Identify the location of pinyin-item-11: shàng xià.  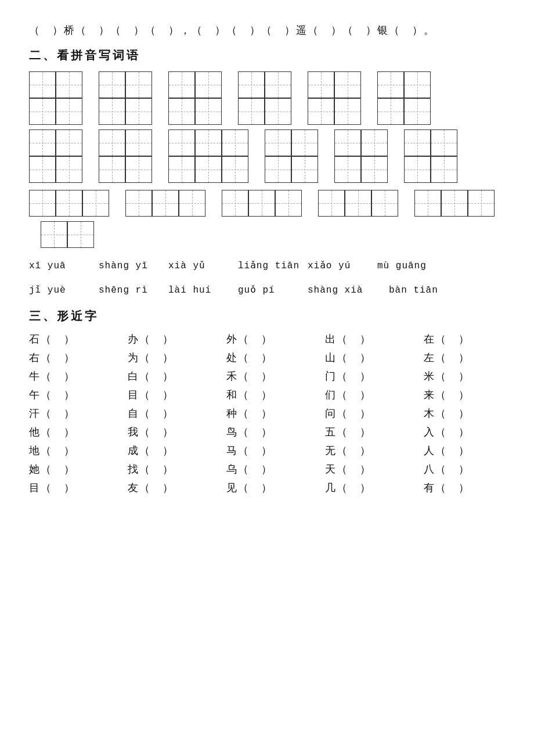
(348, 290).